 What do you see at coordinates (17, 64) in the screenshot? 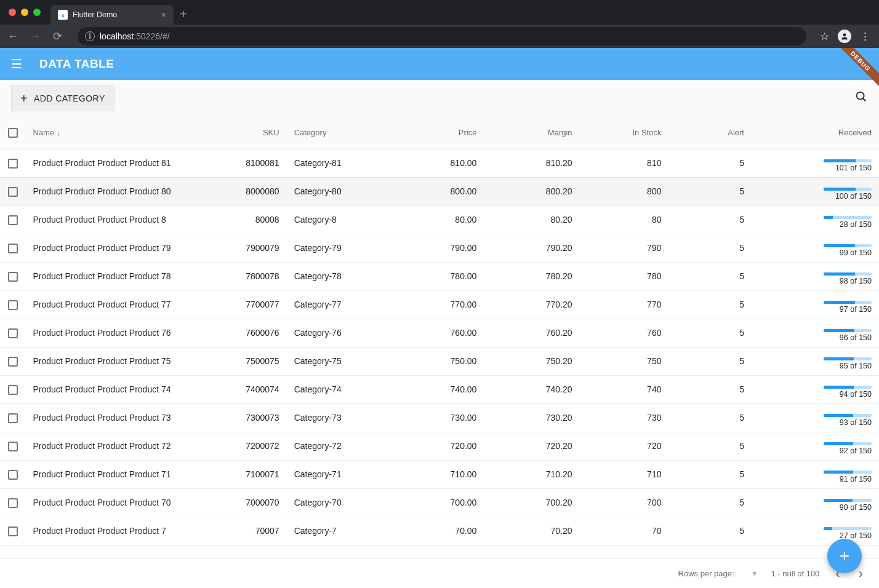
I see `menu-icon: ☰` at bounding box center [17, 64].